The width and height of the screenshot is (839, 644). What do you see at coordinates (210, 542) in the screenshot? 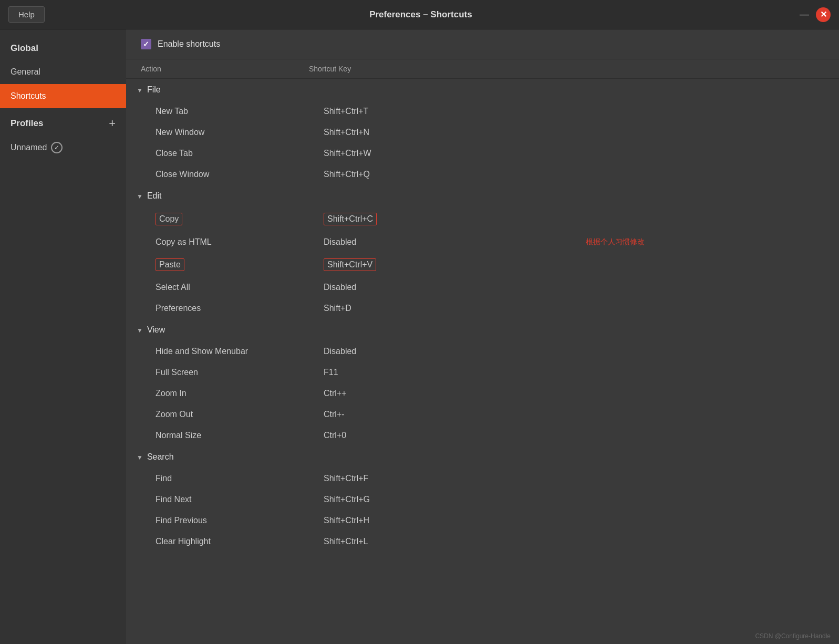
I see `action-cell: Clear Highlight` at bounding box center [210, 542].